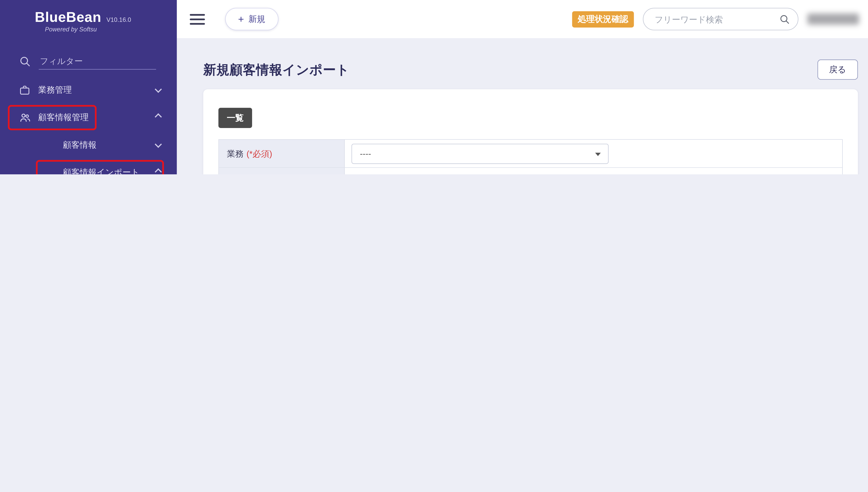  Describe the element at coordinates (282, 153) in the screenshot. I see `business-label: 業務(*必須)` at that location.